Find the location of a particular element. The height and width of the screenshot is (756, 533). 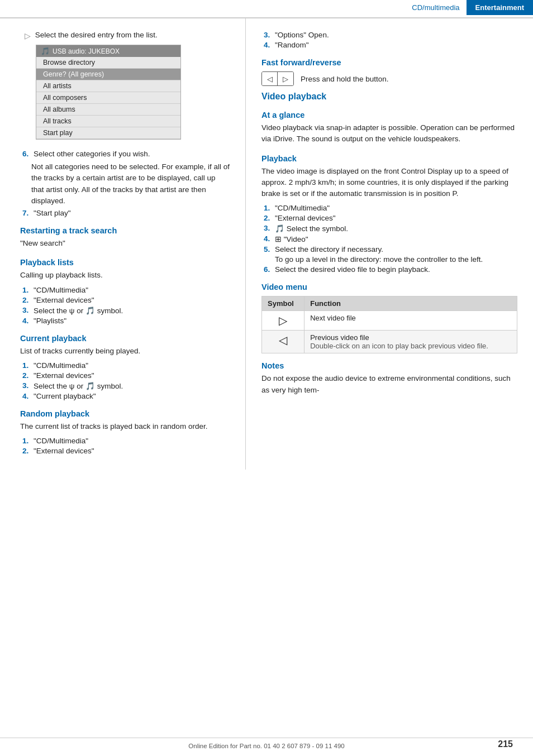

right-playback-content-2: 🎵 Select the symbol. is located at coordinates (312, 228).